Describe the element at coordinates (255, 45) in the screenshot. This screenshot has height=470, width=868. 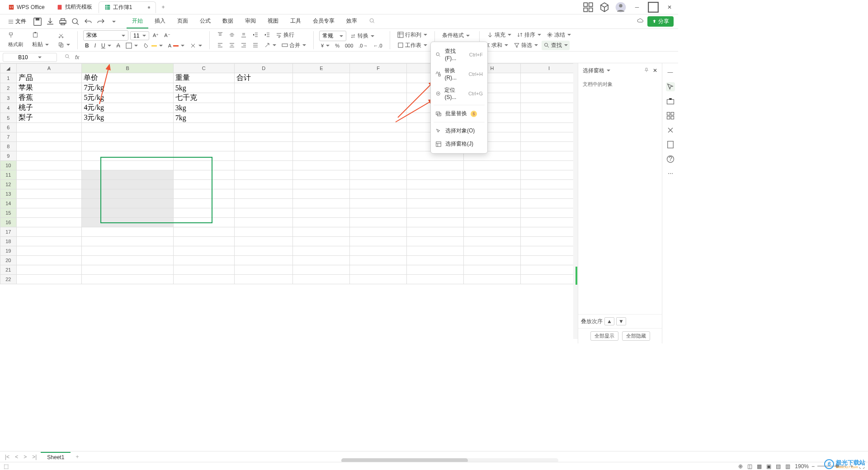
I see `align-just` at that location.